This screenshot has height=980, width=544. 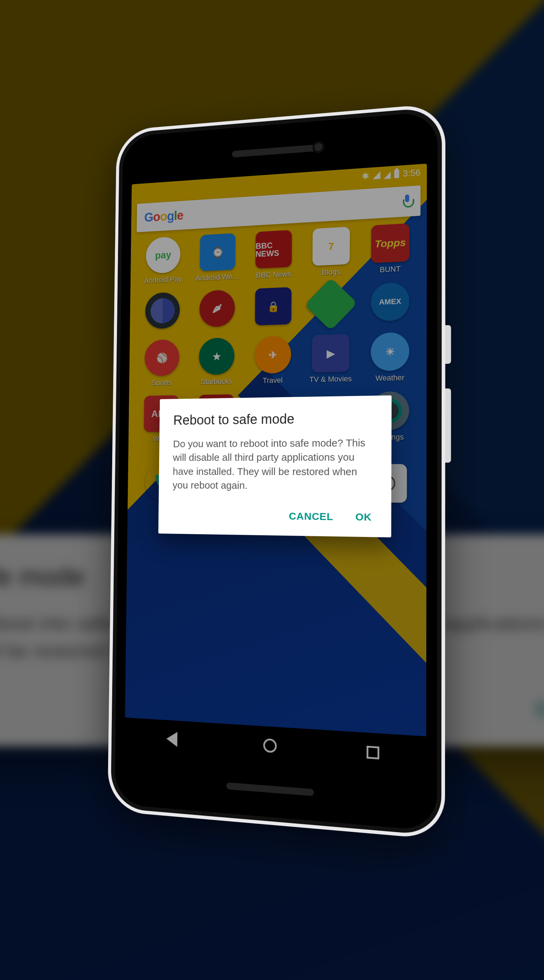 I want to click on app-bunt: Topps BUNT, so click(x=391, y=249).